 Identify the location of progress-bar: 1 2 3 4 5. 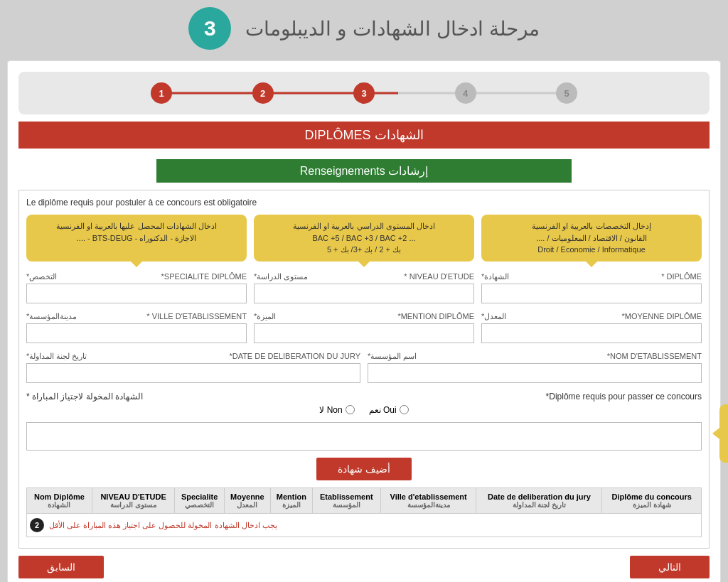
(364, 93).